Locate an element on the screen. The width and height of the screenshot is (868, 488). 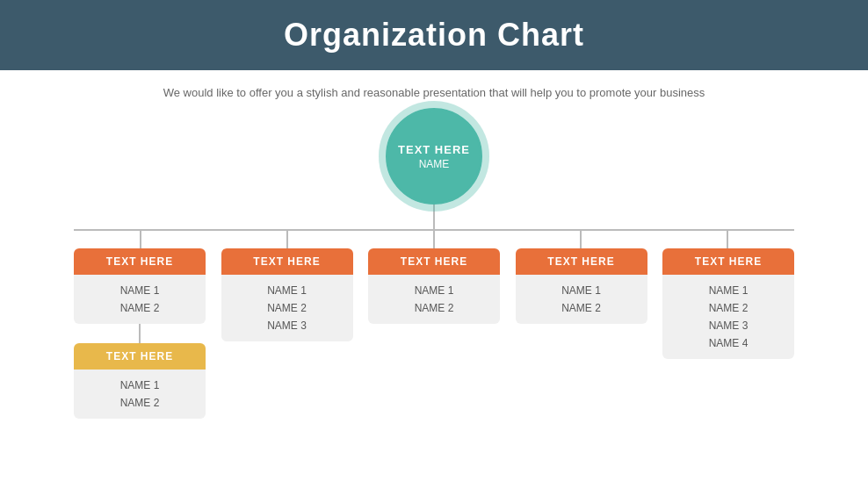
node2-header: TEXT HERE is located at coordinates (287, 262).